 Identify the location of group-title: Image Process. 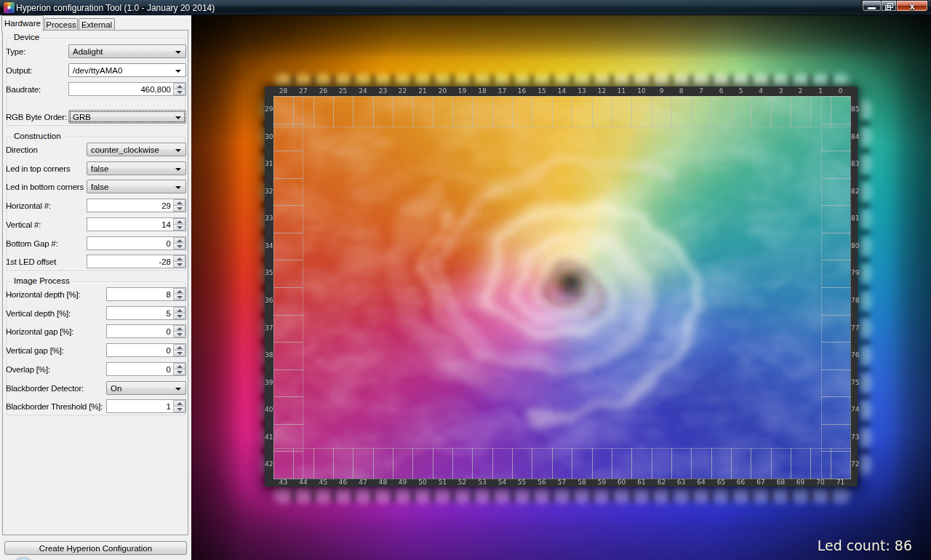
(42, 281).